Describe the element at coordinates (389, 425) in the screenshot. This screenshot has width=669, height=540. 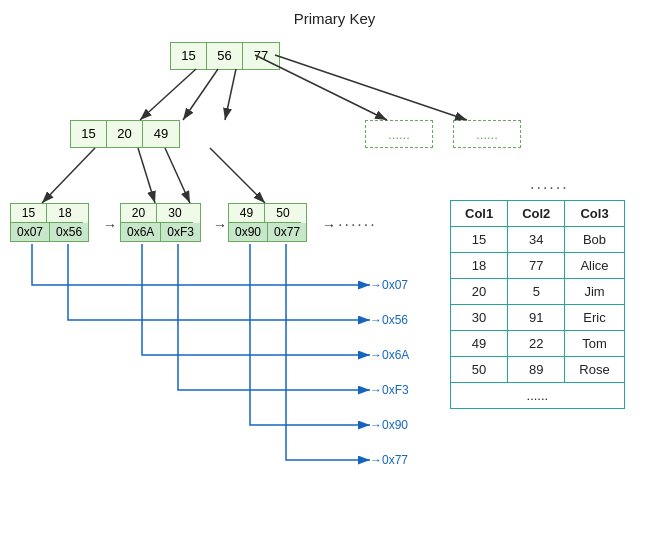
I see `ptr-label-5: →0x90` at that location.